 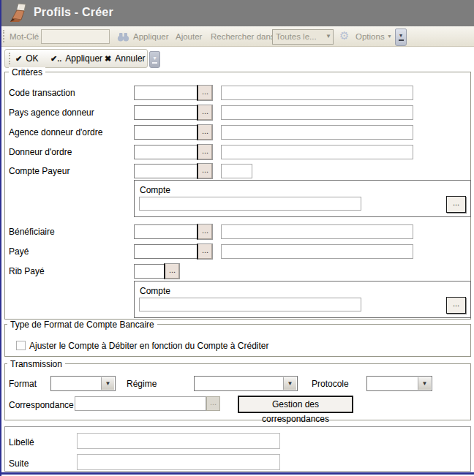 I want to click on pays-agence-donneur-lookup-button: ..., so click(x=205, y=113).